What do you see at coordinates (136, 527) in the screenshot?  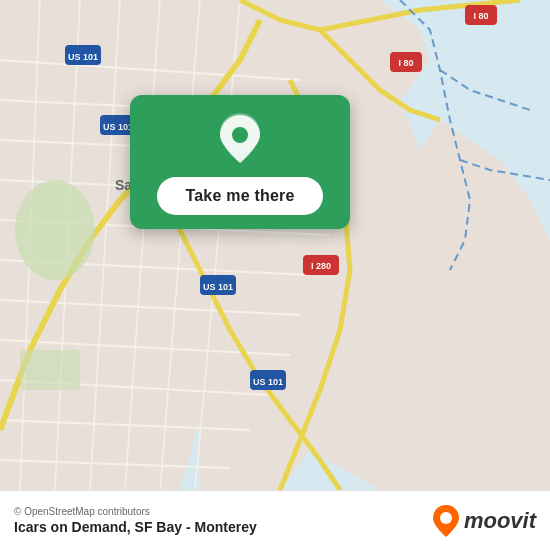 I see `app-title: Icars on Demand, SF Bay - Monterey` at bounding box center [136, 527].